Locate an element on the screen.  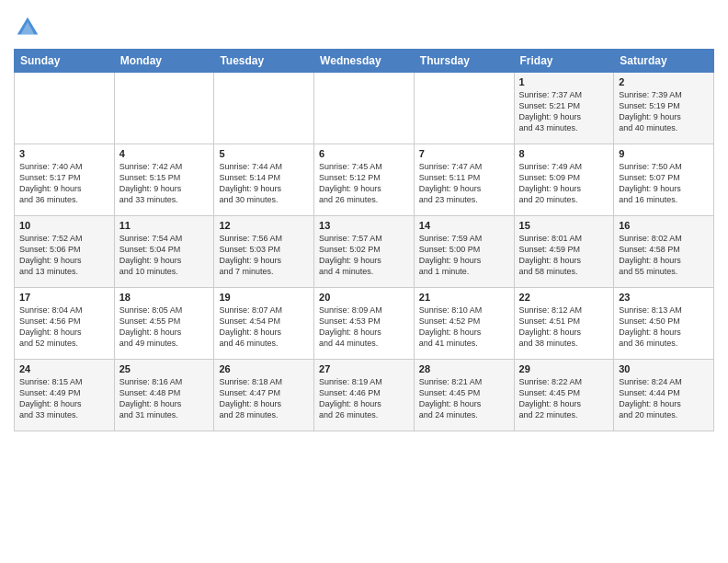
day-info: Sunrise: 7:39 AM Sunset: 5:19 PM Dayligh… is located at coordinates (664, 112).